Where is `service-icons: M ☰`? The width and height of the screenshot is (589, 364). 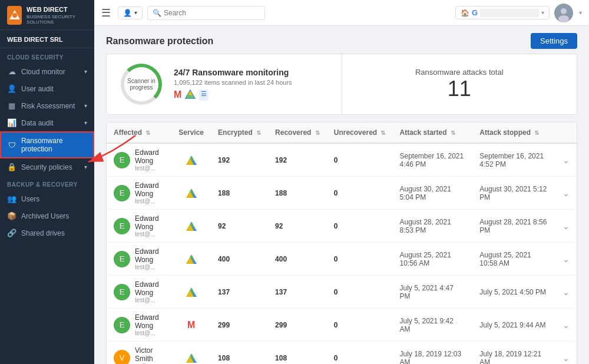 service-icons: M ☰ is located at coordinates (233, 95).